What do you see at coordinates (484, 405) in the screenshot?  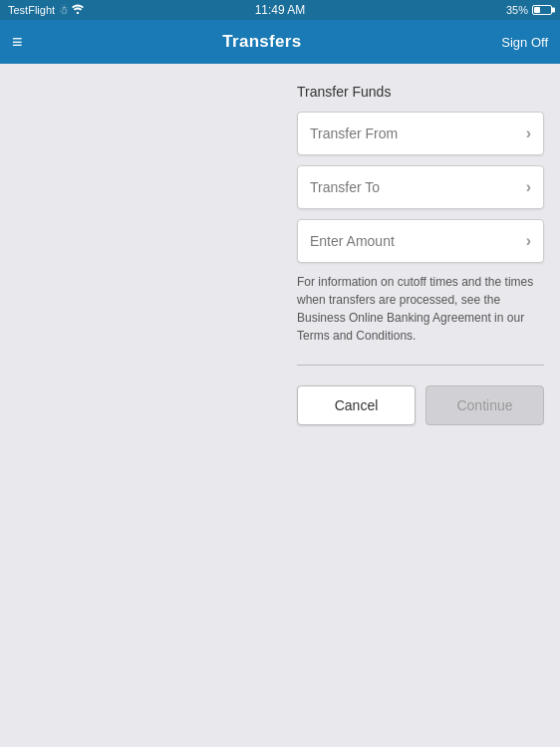 I see `continue-button: Continue` at bounding box center [484, 405].